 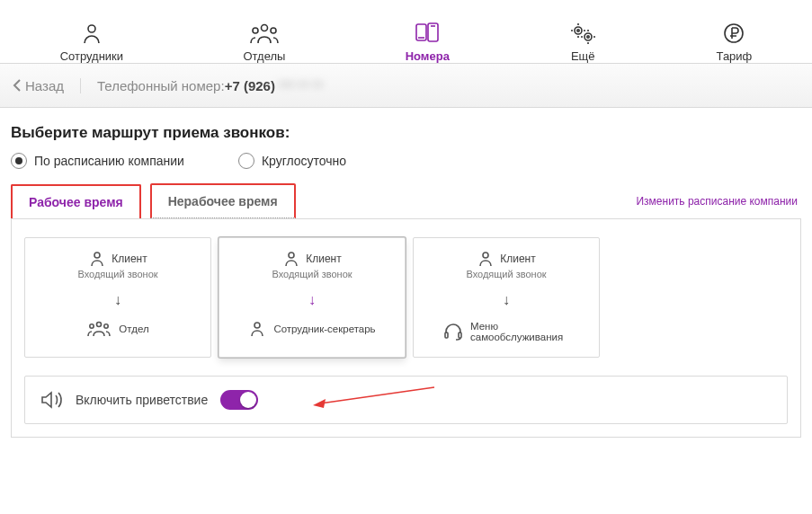 What do you see at coordinates (520, 332) in the screenshot?
I see `card-dest-label: Меню самообслуживания` at bounding box center [520, 332].